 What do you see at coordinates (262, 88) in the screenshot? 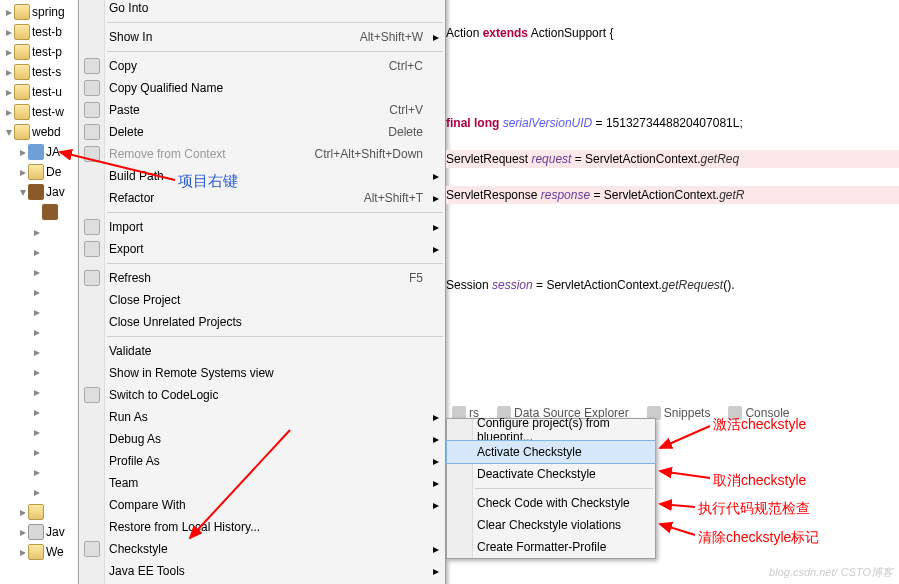
I see `menu-item-copy-qualified-name: Copy Qualified Name` at bounding box center [262, 88].